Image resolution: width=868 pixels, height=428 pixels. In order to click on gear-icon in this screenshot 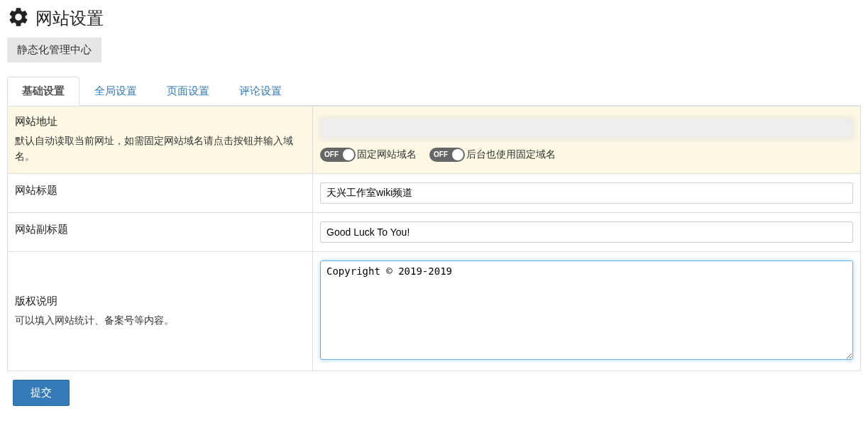, I will do `click(18, 18)`.